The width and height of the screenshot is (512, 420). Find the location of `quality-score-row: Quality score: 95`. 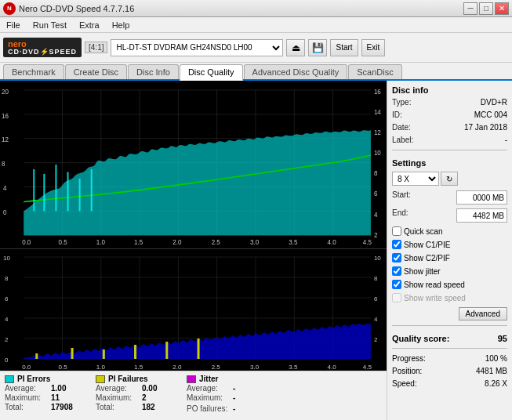

quality-score-row: Quality score: 95 is located at coordinates (450, 339).